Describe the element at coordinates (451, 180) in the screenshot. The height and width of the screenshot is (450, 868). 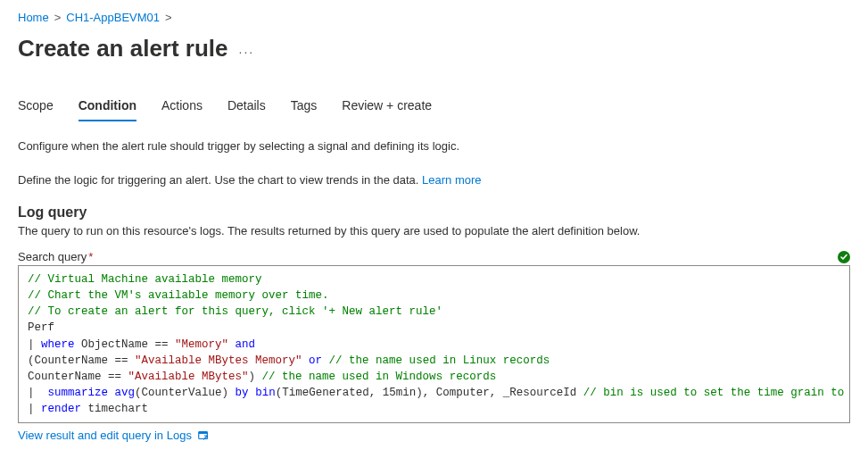
I see `learn-more-link: Learn more` at that location.